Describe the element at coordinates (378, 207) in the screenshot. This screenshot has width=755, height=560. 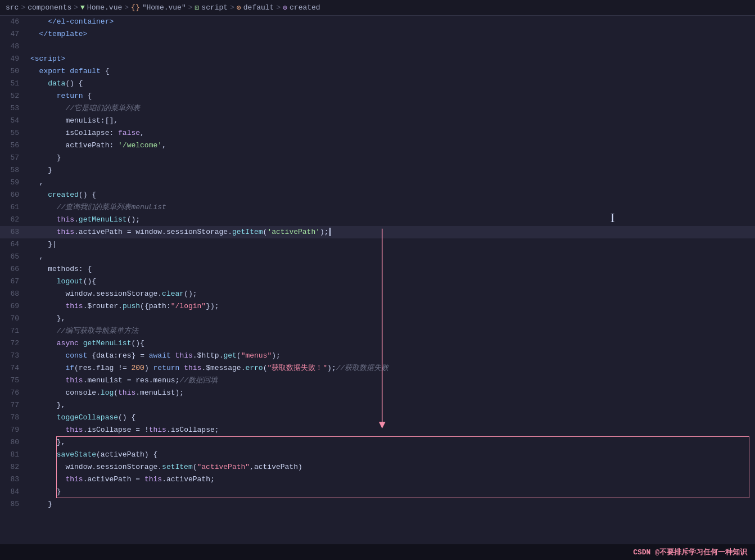
I see `code-line-61: 61 //查询我们的菜单列表menuList` at that location.